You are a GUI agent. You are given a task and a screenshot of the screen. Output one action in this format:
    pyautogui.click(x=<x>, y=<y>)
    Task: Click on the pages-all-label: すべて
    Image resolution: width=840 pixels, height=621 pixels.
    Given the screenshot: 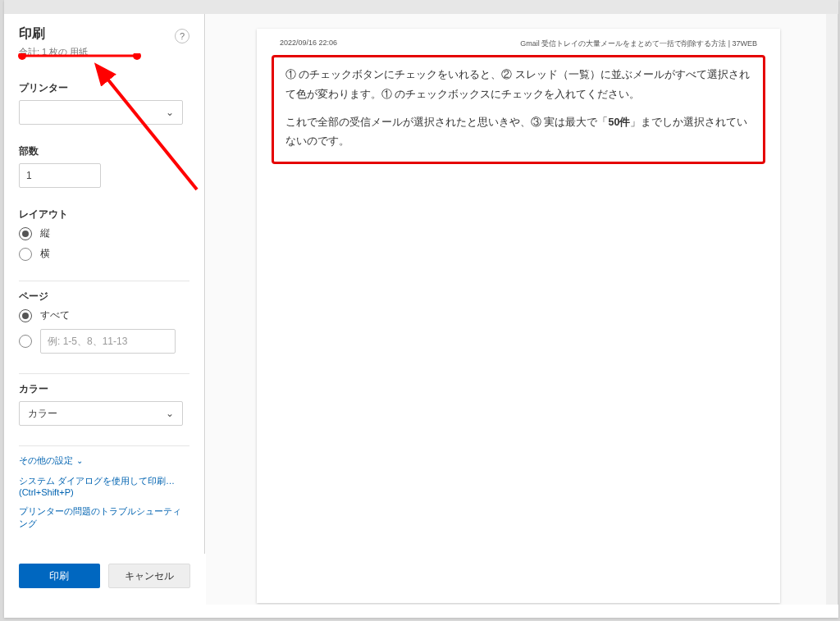 What is the action you would take?
    pyautogui.click(x=55, y=315)
    